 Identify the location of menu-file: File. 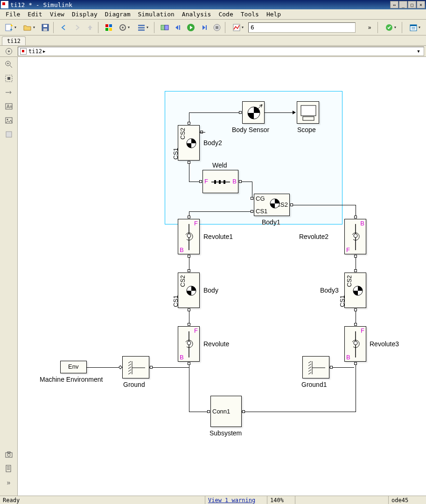
(13, 14).